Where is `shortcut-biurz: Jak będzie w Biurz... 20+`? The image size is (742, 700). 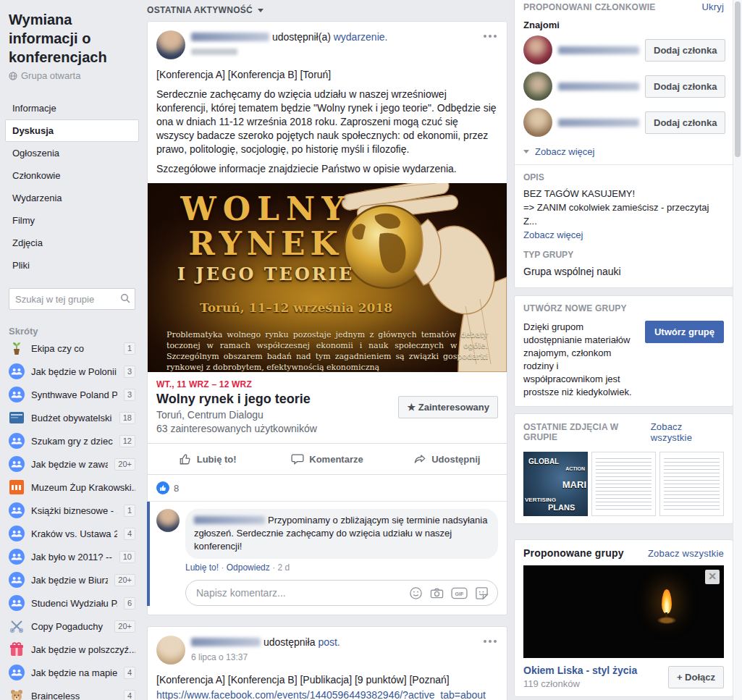
shortcut-biurz: Jak będzie w Biurz... 20+ is located at coordinates (72, 580).